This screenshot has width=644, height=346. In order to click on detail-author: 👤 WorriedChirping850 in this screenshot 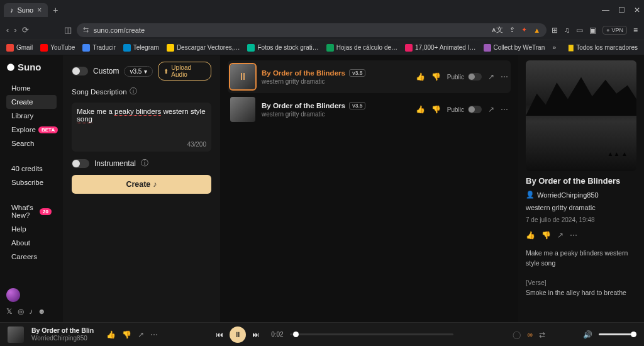, I will do `click(581, 195)`.